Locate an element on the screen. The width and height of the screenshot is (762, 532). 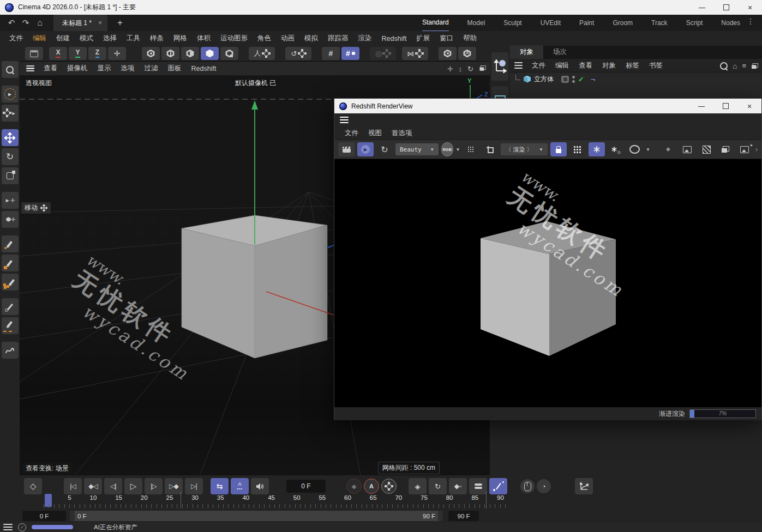
pan-view-icon: ✛ is located at coordinates (451, 69).